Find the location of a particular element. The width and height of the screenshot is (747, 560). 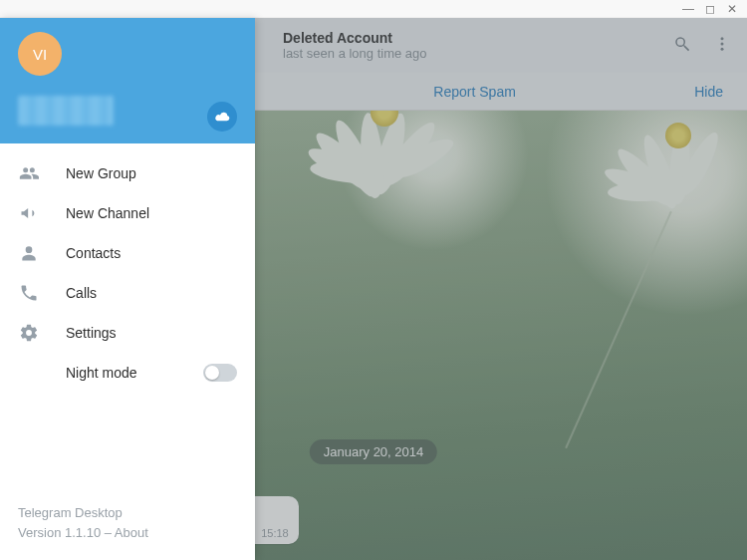

avatar-initials: VI is located at coordinates (40, 54).